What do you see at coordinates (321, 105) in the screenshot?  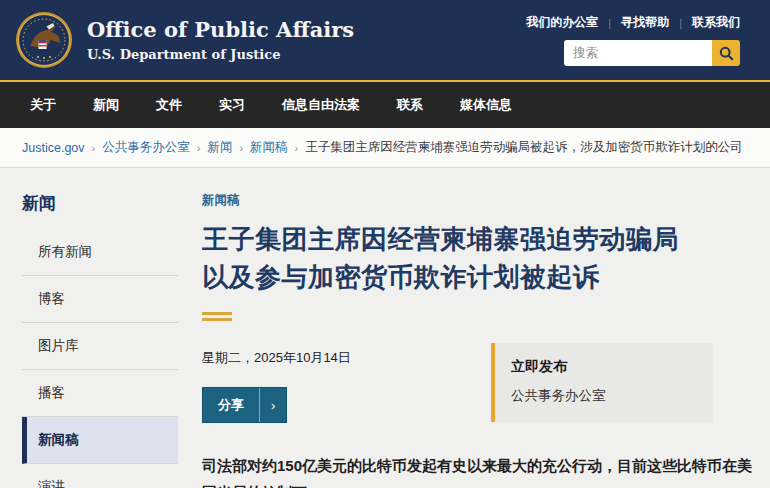 I see `nav-foia: 信息自由法案` at bounding box center [321, 105].